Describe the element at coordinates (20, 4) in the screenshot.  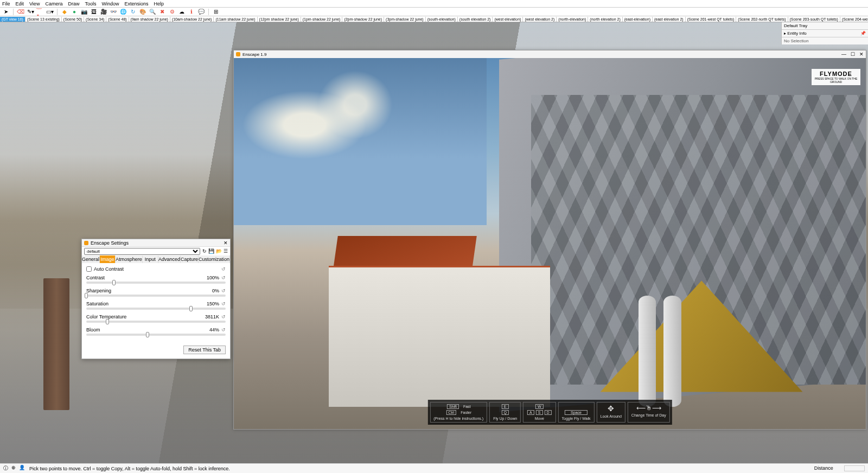
I see `menu-edit: Edit` at that location.